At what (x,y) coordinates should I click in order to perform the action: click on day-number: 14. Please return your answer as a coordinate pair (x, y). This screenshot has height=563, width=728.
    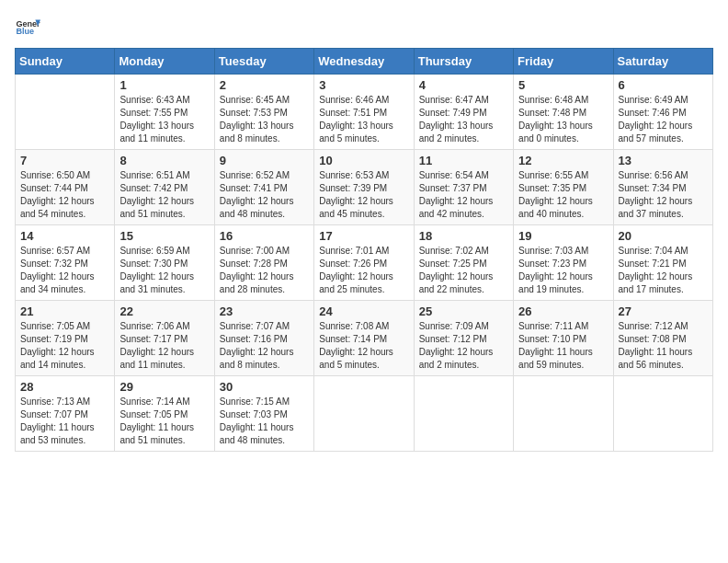
    Looking at the image, I should click on (64, 236).